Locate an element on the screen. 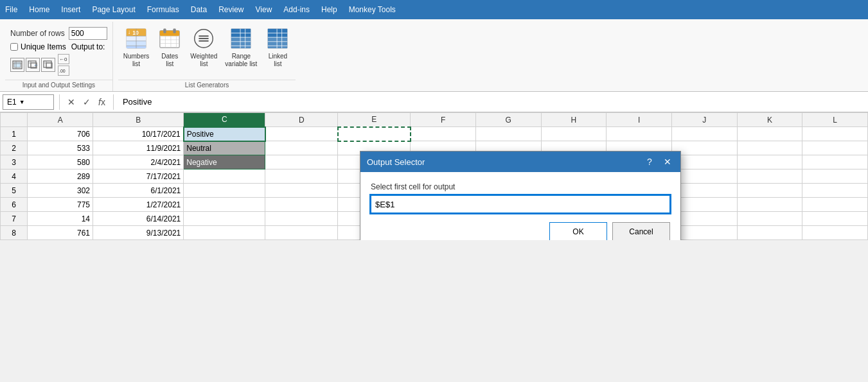 This screenshot has width=868, height=382. dialog-titlebar: Output Selector ? ✕ is located at coordinates (520, 162).